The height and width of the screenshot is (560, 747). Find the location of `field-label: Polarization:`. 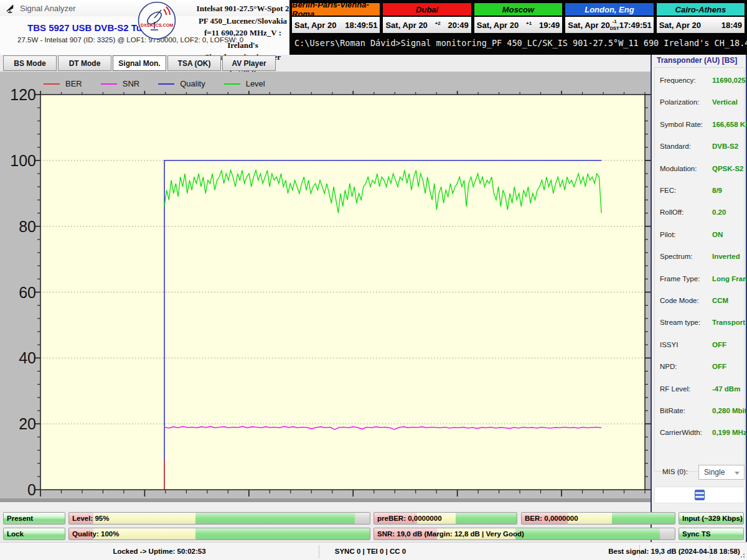

field-label: Polarization: is located at coordinates (680, 102).